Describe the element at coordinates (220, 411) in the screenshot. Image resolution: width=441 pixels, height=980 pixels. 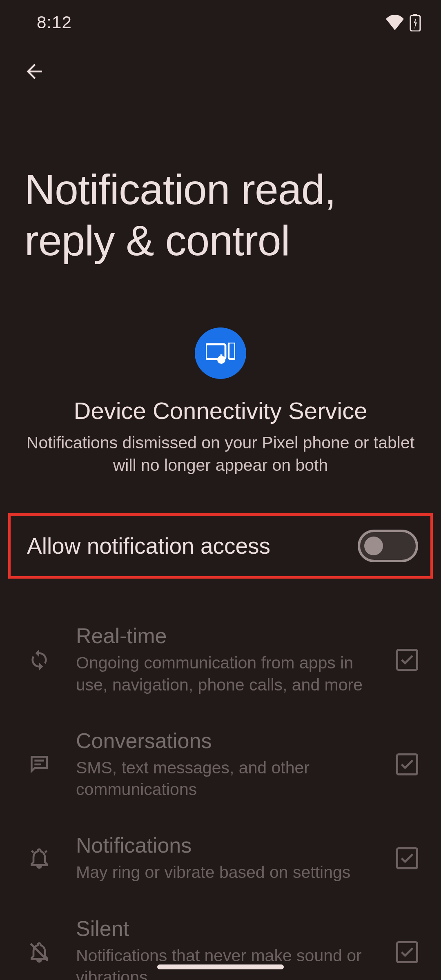
I see `app-name: Device Connectivity Service` at that location.